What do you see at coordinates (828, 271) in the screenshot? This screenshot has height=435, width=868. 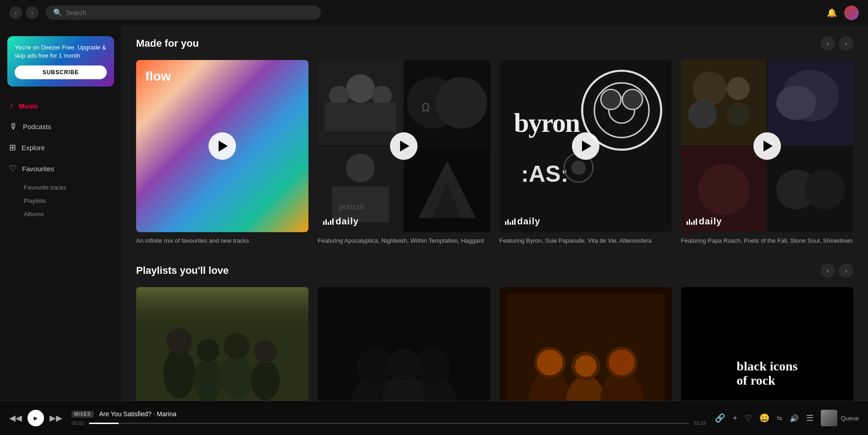 I see `playlists-prev-button: ‹` at bounding box center [828, 271].